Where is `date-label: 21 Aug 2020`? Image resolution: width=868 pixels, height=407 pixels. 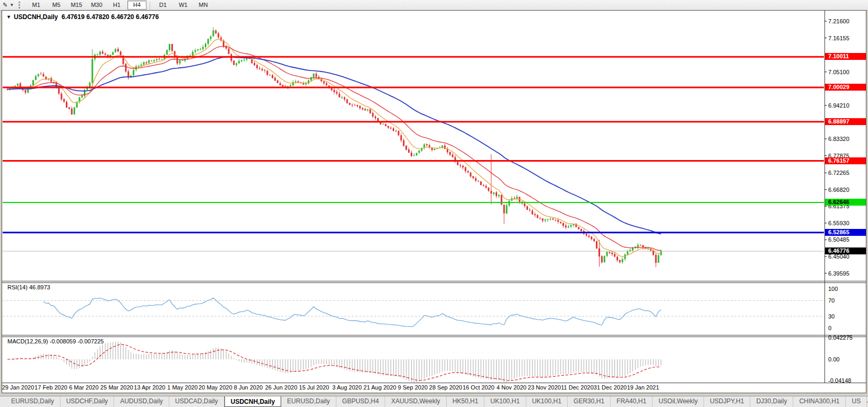 date-label: 21 Aug 2020 is located at coordinates (380, 387).